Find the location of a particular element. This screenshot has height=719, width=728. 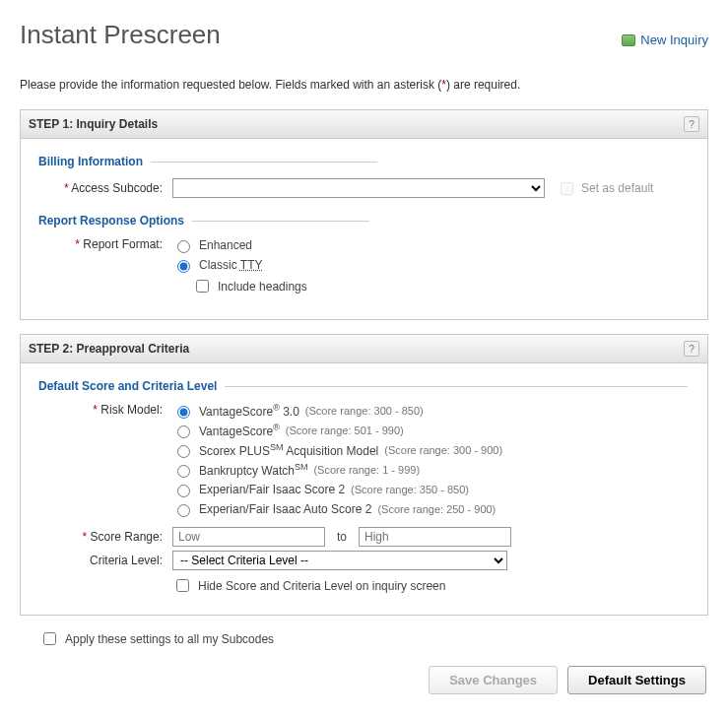

risk-model-option: Bankruptcy WatchSM (Score range: 1 - 999… is located at coordinates (337, 470).